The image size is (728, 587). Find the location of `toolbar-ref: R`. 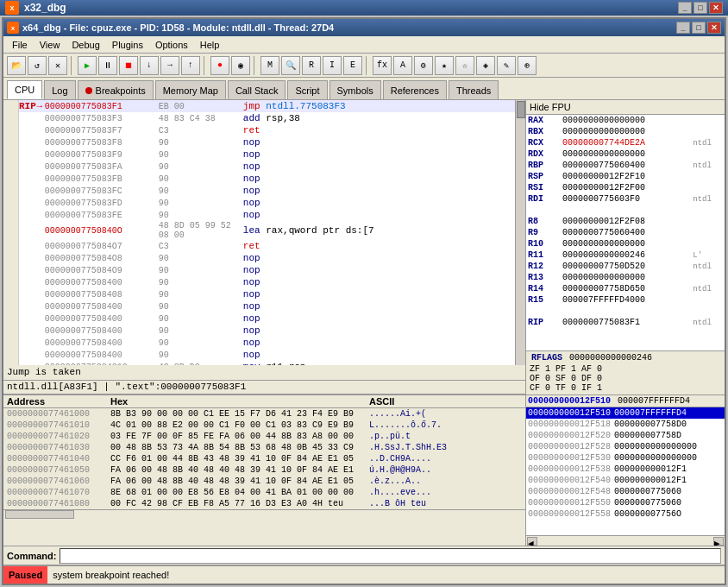

toolbar-ref: R is located at coordinates (311, 66).